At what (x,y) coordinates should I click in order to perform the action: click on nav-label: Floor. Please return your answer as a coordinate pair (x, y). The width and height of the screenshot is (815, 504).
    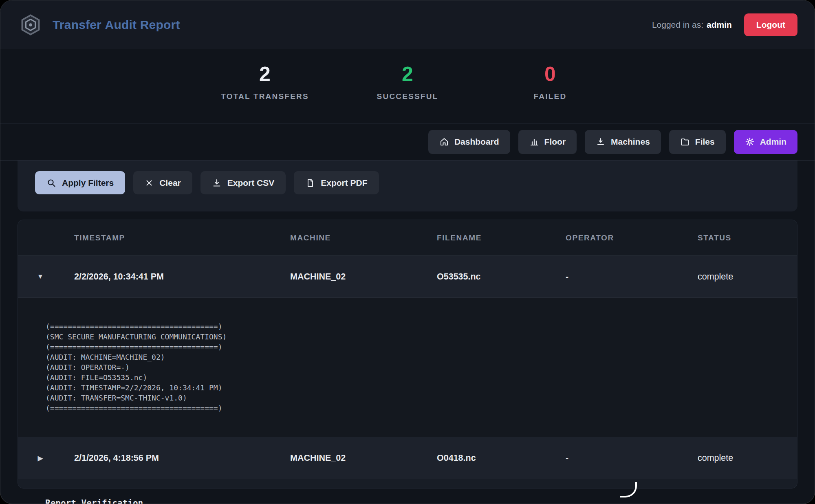
    Looking at the image, I should click on (555, 142).